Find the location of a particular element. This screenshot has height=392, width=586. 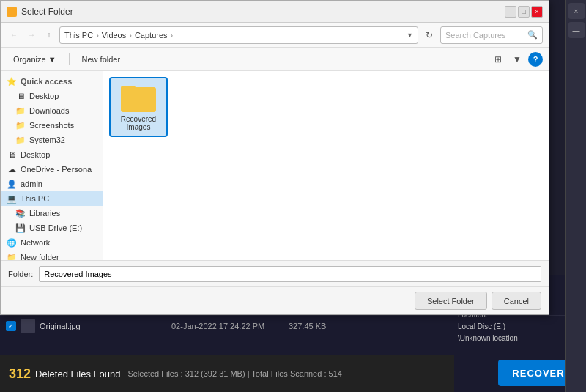

crumb-sep-3: › is located at coordinates (172, 35).